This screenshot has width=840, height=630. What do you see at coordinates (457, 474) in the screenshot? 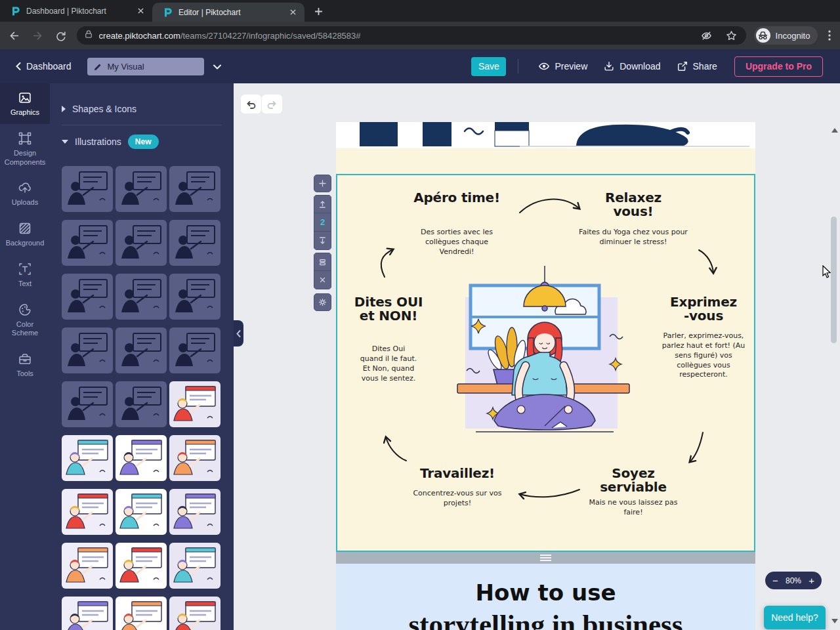
I see `info-title-travaillez: Travaillez!` at bounding box center [457, 474].